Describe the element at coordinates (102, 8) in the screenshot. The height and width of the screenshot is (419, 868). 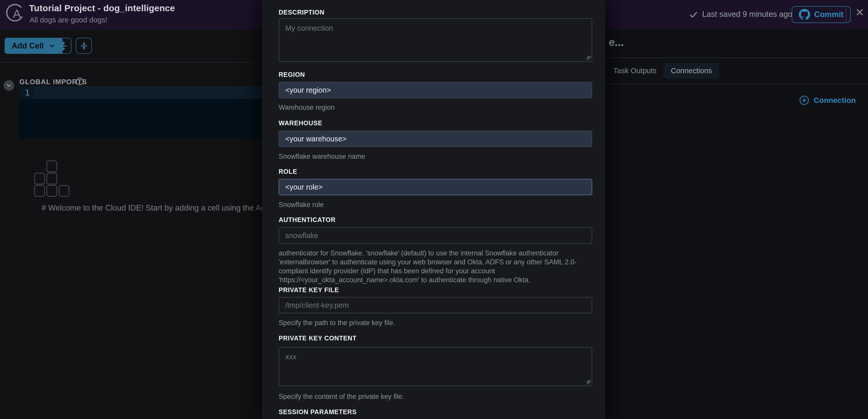
I see `project-title: Tutorial Project - dog_intelligence` at that location.